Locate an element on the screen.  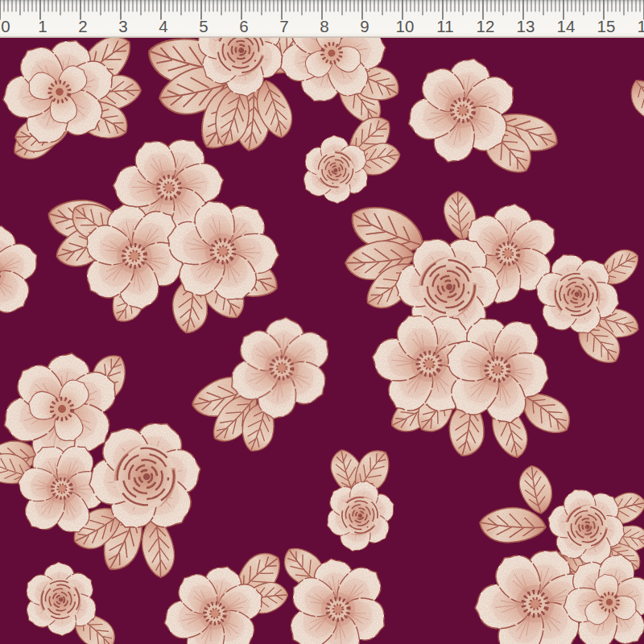
svg-text: 16 is located at coordinates (641, 26).